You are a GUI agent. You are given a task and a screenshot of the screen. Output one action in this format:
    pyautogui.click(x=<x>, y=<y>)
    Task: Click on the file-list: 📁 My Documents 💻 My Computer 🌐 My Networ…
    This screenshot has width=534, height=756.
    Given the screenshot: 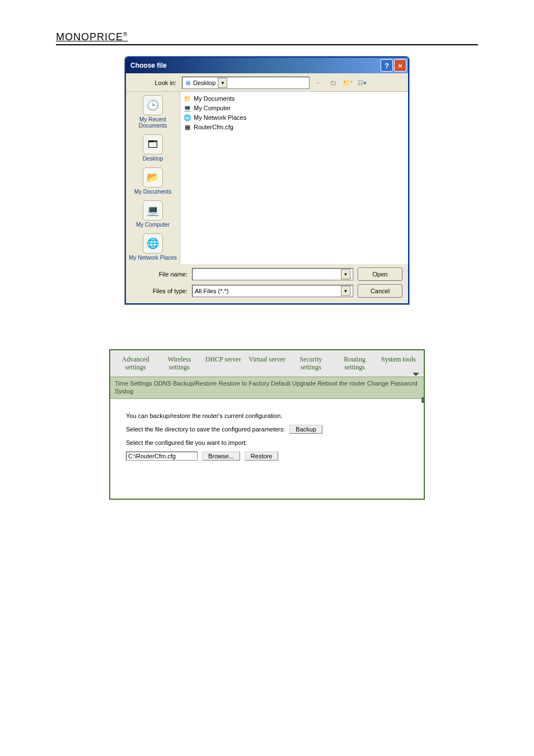 What is the action you would take?
    pyautogui.click(x=294, y=178)
    